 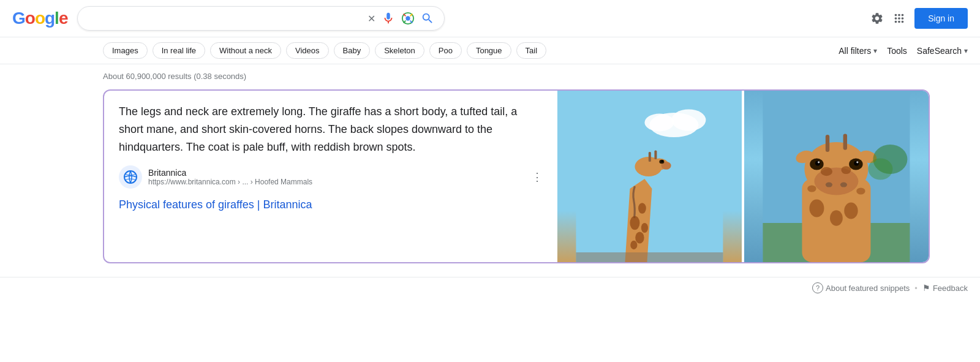 I want to click on tools-button: Tools, so click(x=897, y=51).